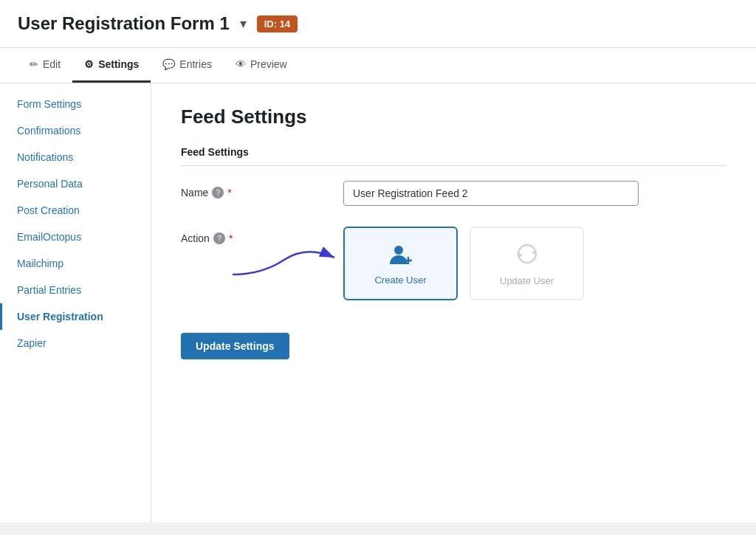 This screenshot has height=535, width=756. I want to click on tab-bar: ✏ Edit ⚙ Settings 💬 Entries 👁 Preview, so click(378, 66).